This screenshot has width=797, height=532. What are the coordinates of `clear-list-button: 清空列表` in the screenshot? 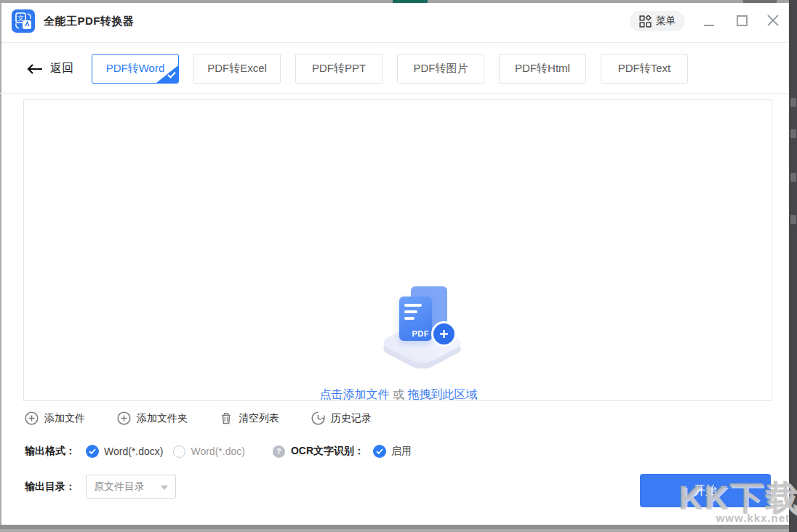 It's located at (249, 419).